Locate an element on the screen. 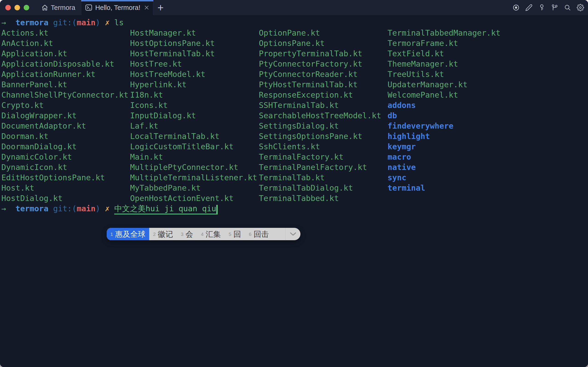 This screenshot has width=588, height=367. tab-hello-termora: Hello, Termora! is located at coordinates (117, 8).